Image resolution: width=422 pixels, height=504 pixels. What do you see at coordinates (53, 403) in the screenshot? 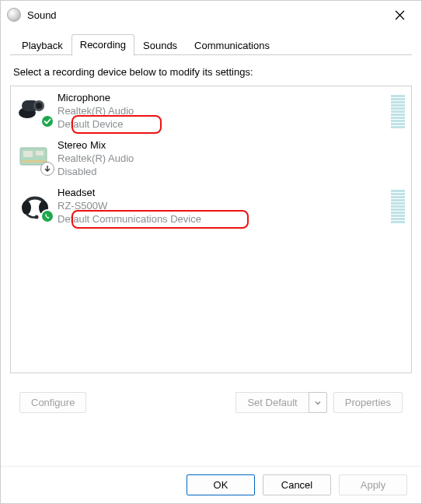
I see `configure-button: Configure` at bounding box center [53, 403].